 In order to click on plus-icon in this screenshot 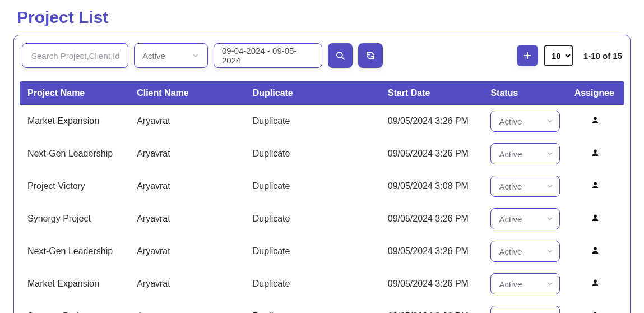, I will do `click(527, 56)`.